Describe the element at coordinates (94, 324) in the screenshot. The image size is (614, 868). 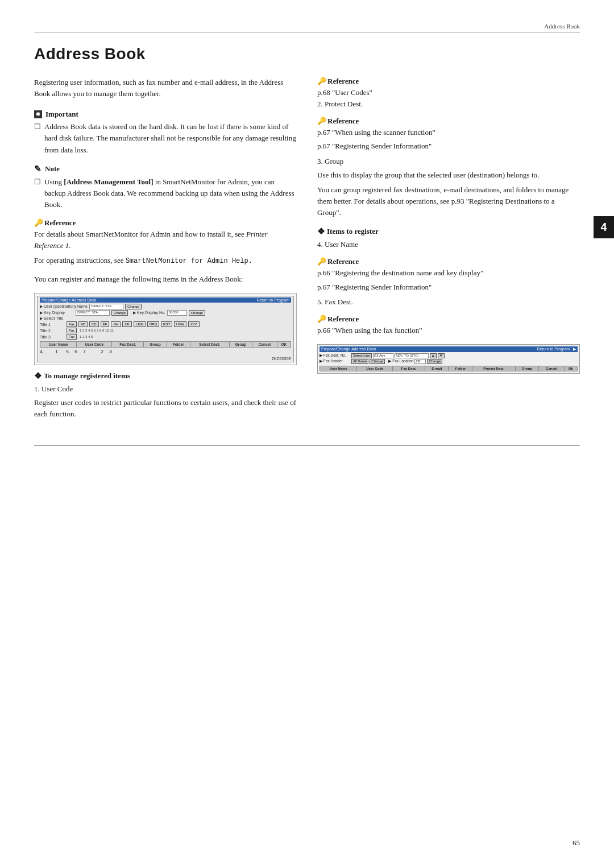
I see `ss1-cd-btn: CD` at that location.